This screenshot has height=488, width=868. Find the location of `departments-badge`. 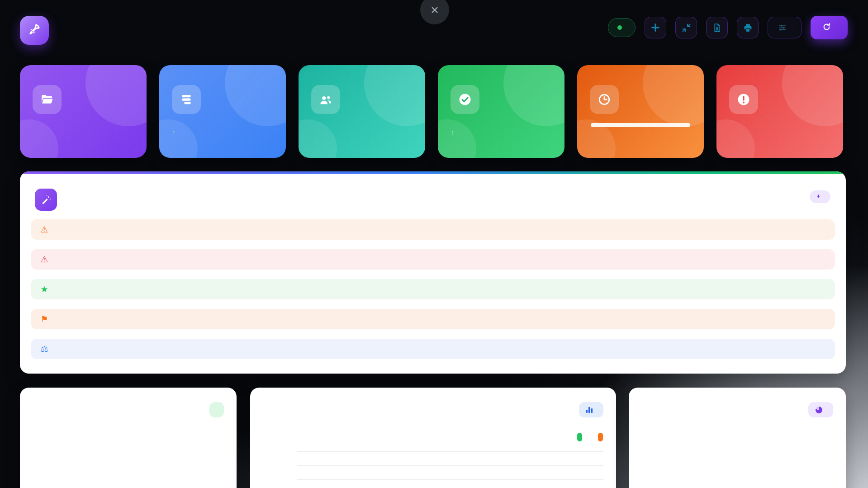

departments-badge is located at coordinates (821, 410).